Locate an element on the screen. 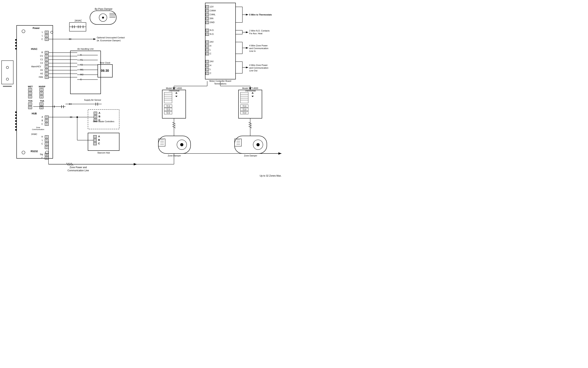  svg-text: 2 Wire N.O. Contacts is located at coordinates (259, 31).